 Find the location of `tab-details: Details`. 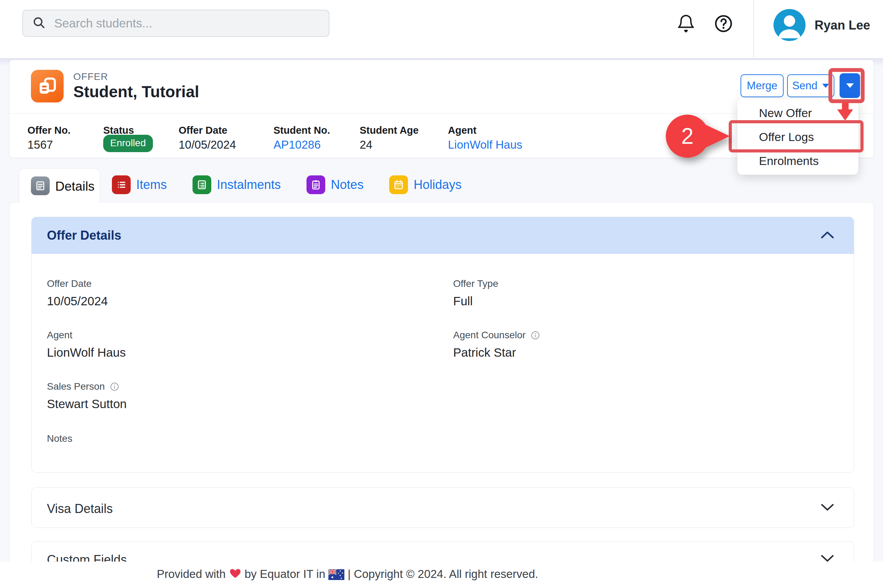

tab-details: Details is located at coordinates (59, 186).